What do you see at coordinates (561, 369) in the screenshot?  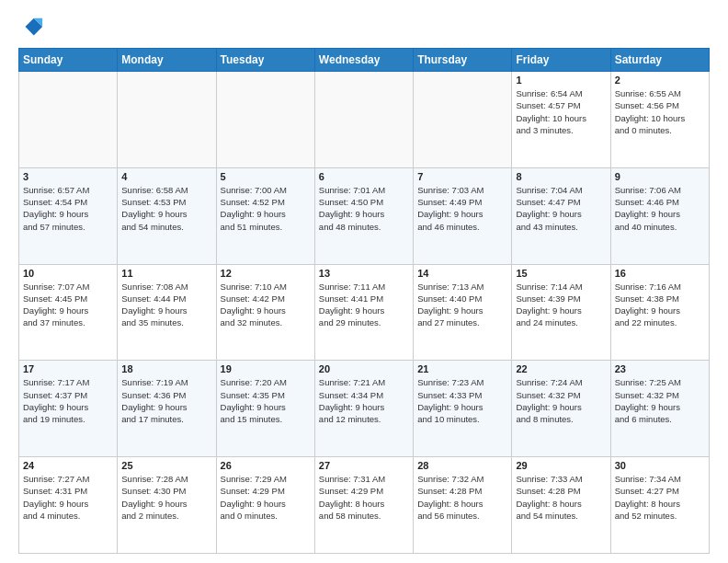 I see `day-number: 22` at bounding box center [561, 369].